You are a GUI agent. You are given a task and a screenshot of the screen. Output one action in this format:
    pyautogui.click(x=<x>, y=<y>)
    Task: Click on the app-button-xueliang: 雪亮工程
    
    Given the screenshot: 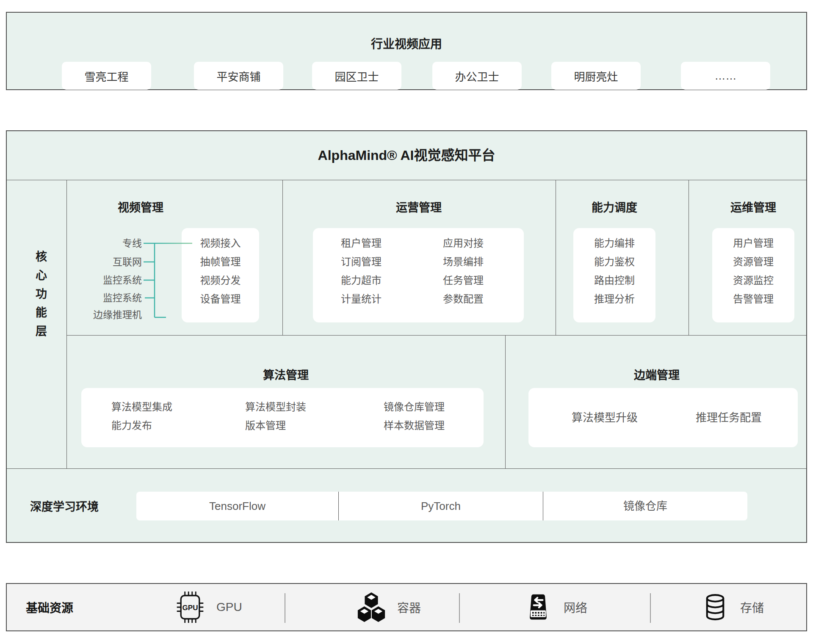 What is the action you would take?
    pyautogui.click(x=107, y=76)
    